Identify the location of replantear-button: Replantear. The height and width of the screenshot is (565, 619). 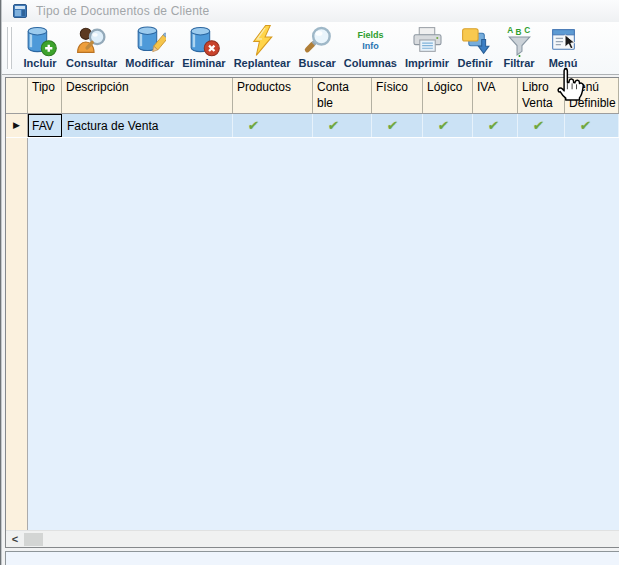
(262, 46).